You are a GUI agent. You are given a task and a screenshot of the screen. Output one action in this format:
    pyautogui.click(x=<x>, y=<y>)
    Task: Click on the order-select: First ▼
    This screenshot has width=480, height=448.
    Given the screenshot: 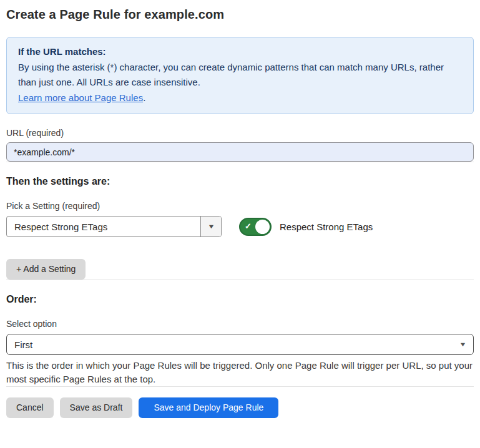 What is the action you would take?
    pyautogui.click(x=240, y=344)
    